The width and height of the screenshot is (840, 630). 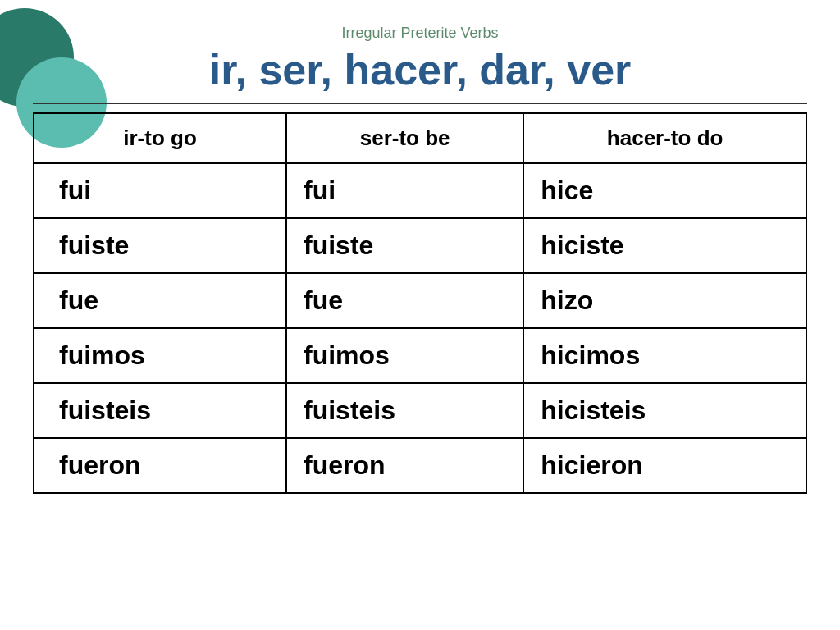 What do you see at coordinates (160, 356) in the screenshot?
I see `cell-r3-c0: fuimos` at bounding box center [160, 356].